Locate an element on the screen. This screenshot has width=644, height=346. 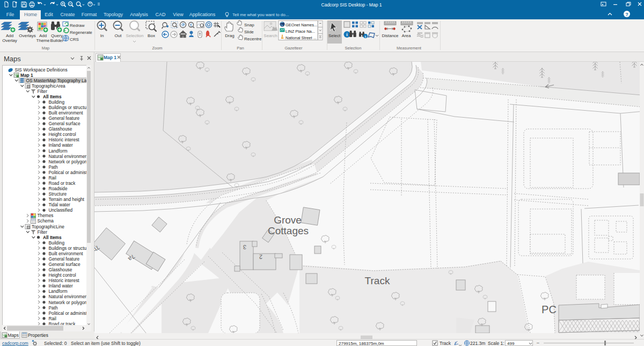
svg-text: Map 1 is located at coordinates (27, 75).